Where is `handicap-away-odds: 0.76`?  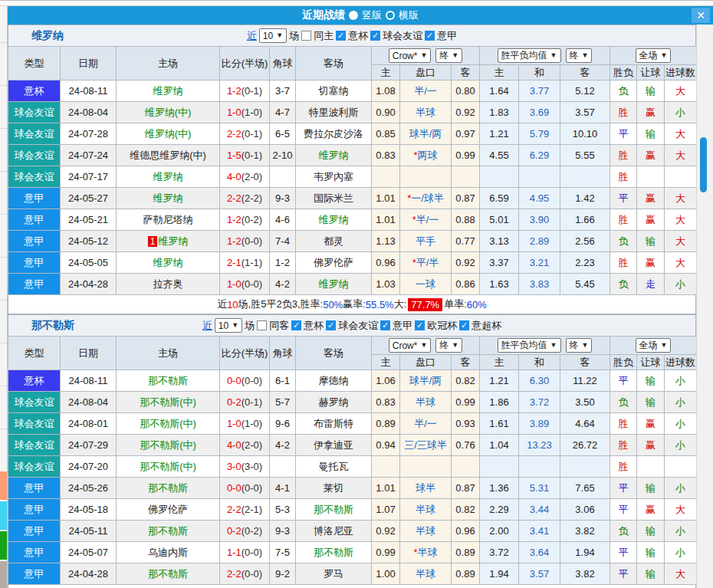 handicap-away-odds: 0.76 is located at coordinates (466, 445).